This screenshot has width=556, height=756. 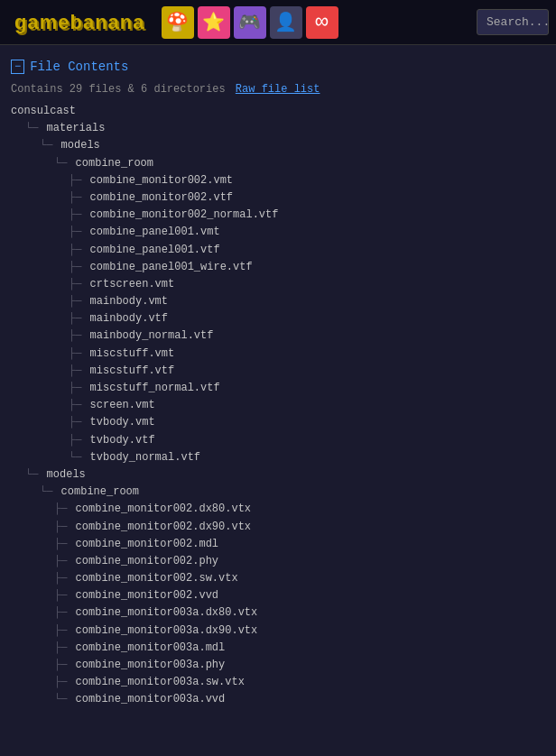 What do you see at coordinates (278, 561) in the screenshot?
I see `list-item: ├─ combine_monitor002.phy` at bounding box center [278, 561].